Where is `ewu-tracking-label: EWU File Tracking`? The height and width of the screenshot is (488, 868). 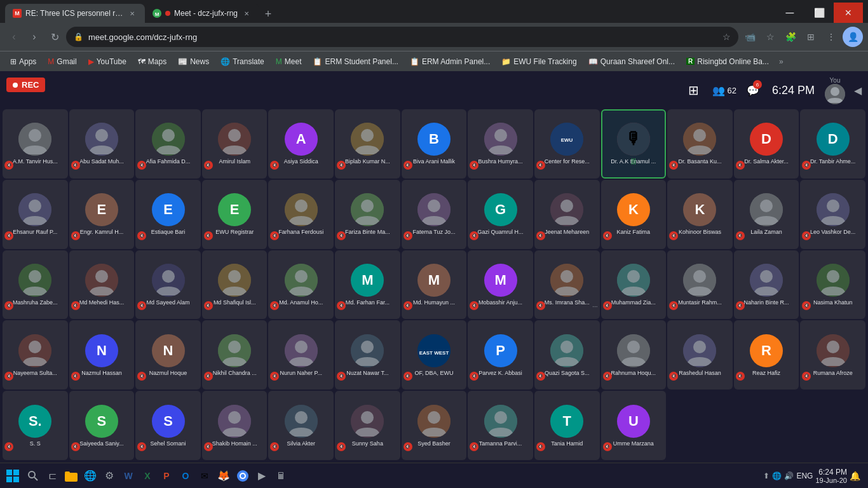 ewu-tracking-label: EWU File Tracking is located at coordinates (545, 62).